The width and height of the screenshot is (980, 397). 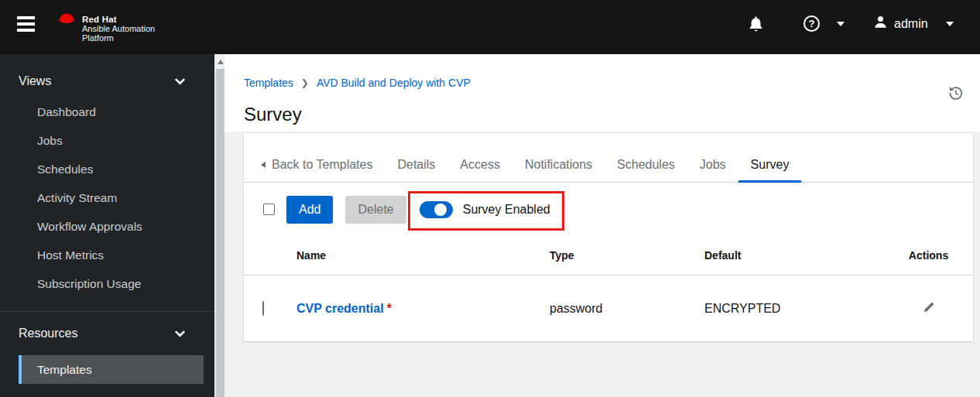 What do you see at coordinates (118, 19) in the screenshot?
I see `brand-line1: Red Hat` at bounding box center [118, 19].